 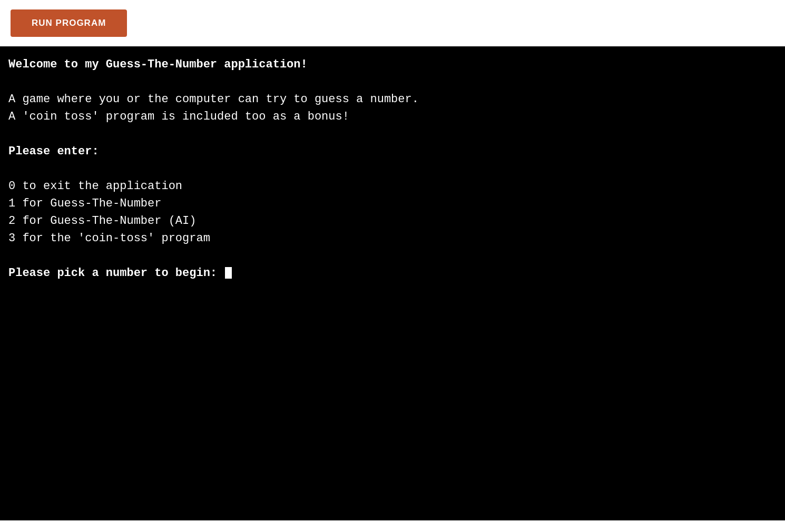 What do you see at coordinates (392, 23) in the screenshot?
I see `header: RUN PROGRAM` at bounding box center [392, 23].